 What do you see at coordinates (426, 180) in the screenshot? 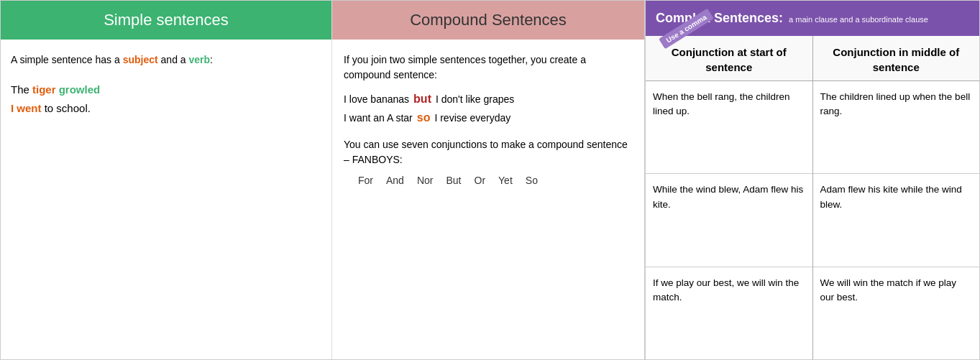
I see `fanboys-word: Nor` at bounding box center [426, 180].